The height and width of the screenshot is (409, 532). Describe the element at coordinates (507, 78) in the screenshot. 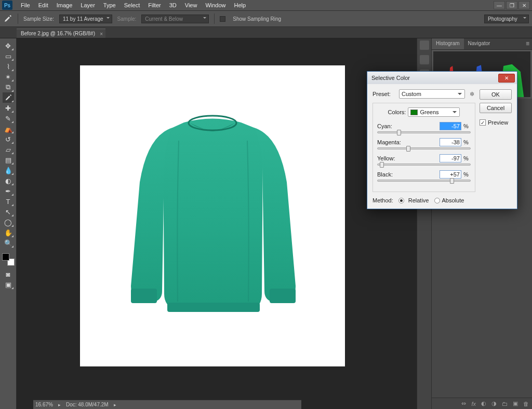

I see `dialog-close-button: ✕` at that location.